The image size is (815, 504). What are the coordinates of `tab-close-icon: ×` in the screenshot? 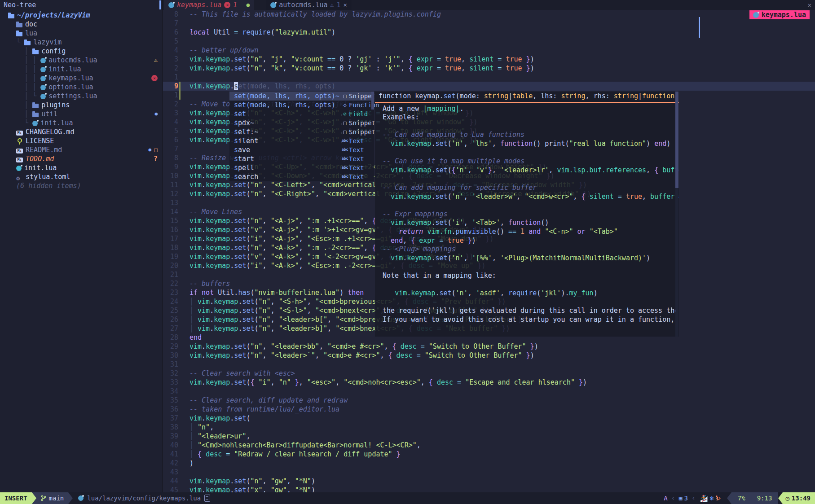 It's located at (345, 5).